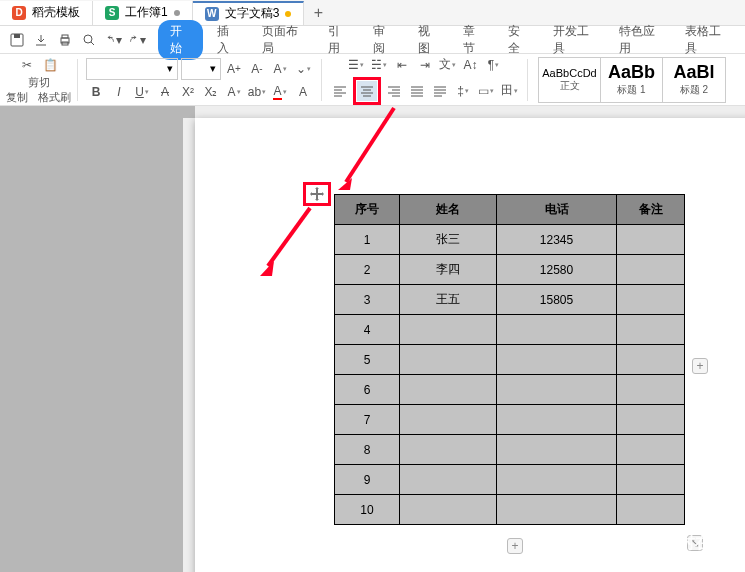 This screenshot has width=745, height=572. Describe the element at coordinates (510, 270) in the screenshot. I see `table-row: 2李四12580` at that location.